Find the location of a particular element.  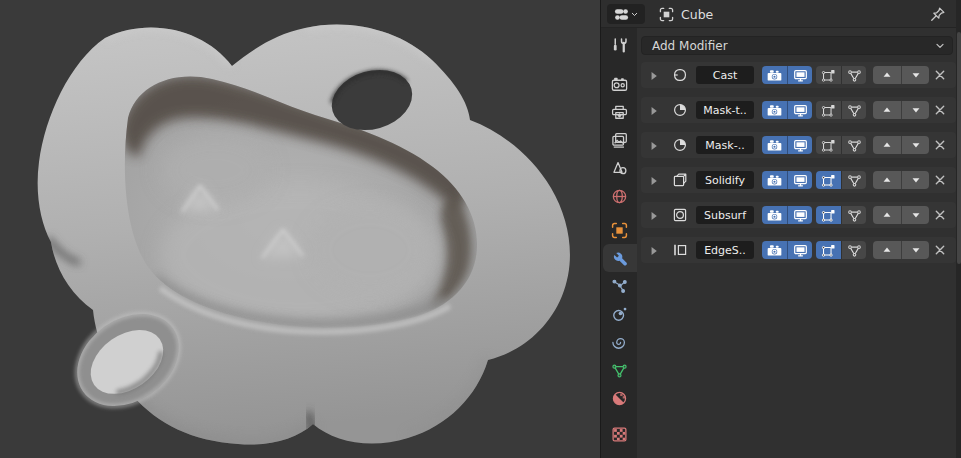

add-modifier-label: Add Modifier is located at coordinates (793, 46).